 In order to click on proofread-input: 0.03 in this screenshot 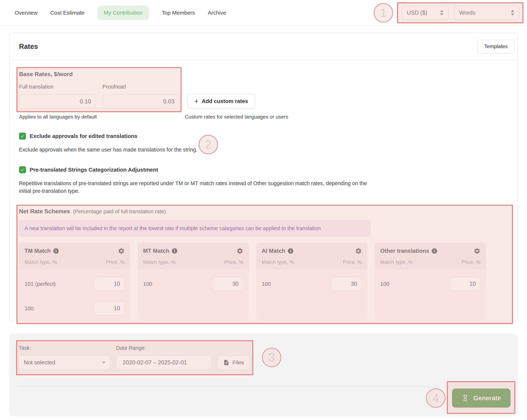, I will do `click(141, 101)`.